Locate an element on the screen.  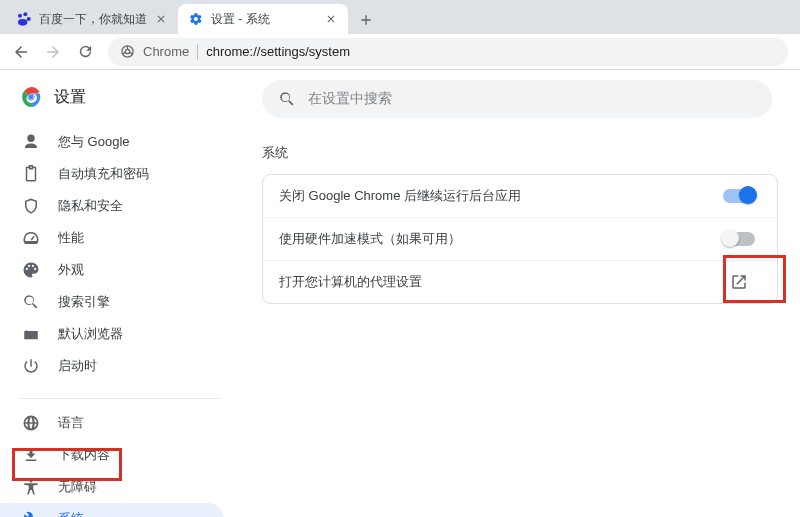
chrome-logo-icon is located at coordinates (31, 97).